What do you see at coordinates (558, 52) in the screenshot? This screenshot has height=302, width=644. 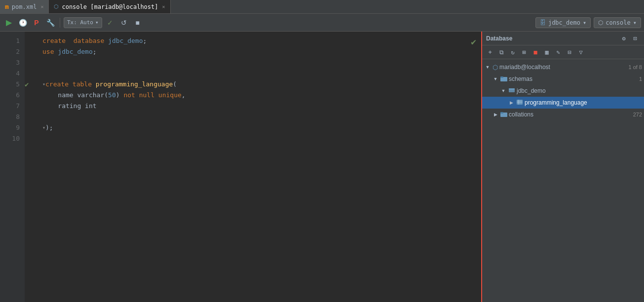 I see `db-edit-button: ✎` at bounding box center [558, 52].